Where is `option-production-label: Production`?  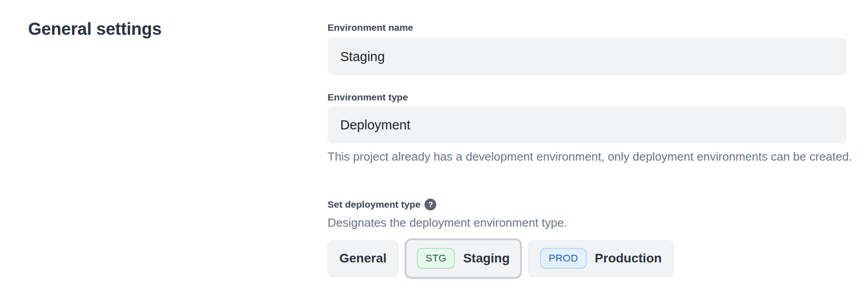 option-production-label: Production is located at coordinates (628, 258).